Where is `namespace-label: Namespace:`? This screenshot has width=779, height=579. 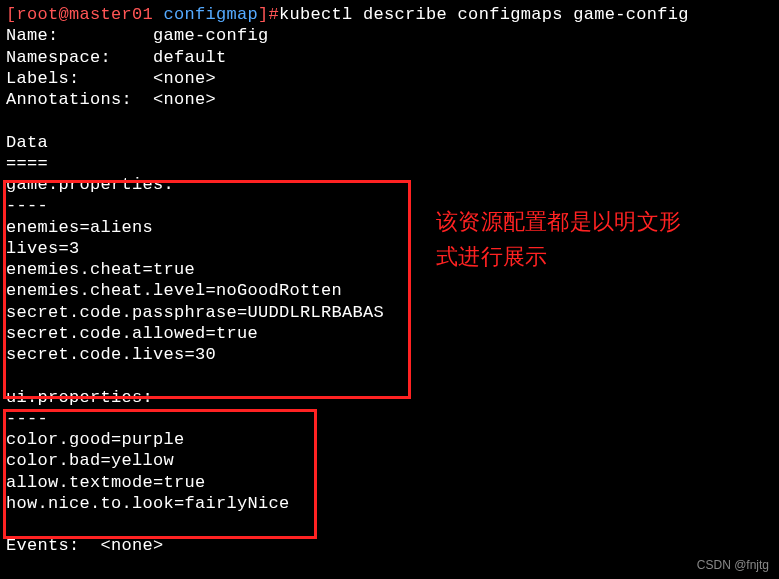 namespace-label: Namespace: is located at coordinates (58, 58).